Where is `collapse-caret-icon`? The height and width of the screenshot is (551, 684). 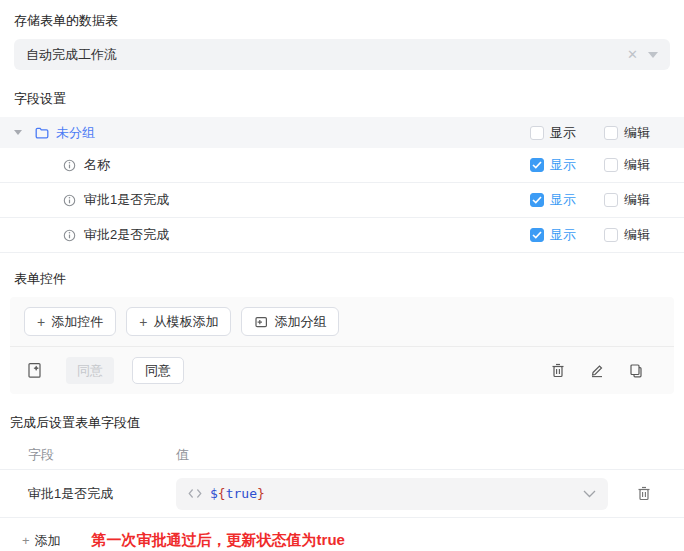
collapse-caret-icon is located at coordinates (18, 132).